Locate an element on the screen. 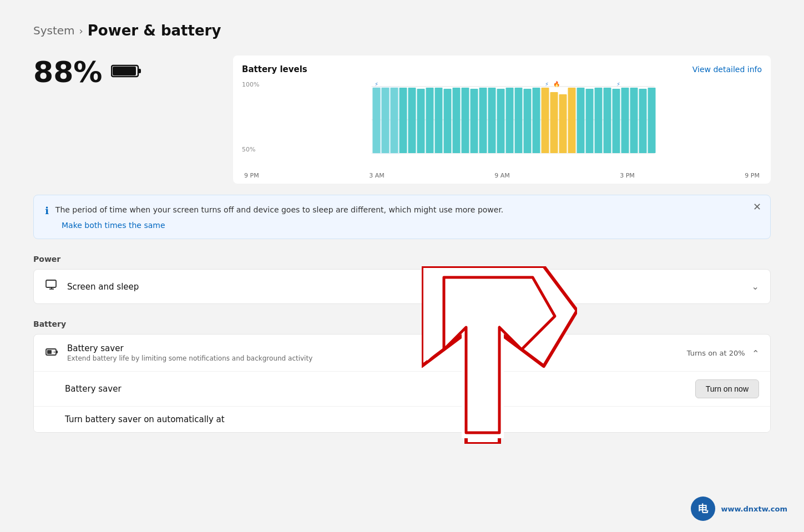 The height and width of the screenshot is (532, 804). battery-icon is located at coordinates (127, 72).